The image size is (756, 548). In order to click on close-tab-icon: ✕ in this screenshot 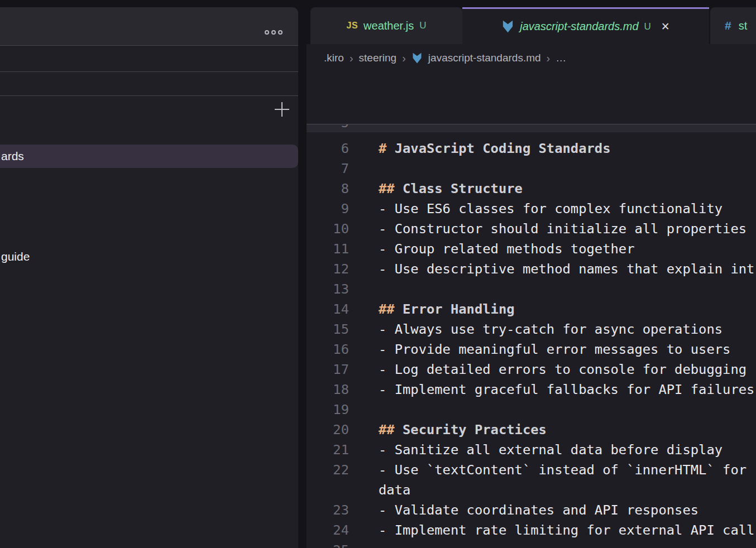, I will do `click(666, 27)`.